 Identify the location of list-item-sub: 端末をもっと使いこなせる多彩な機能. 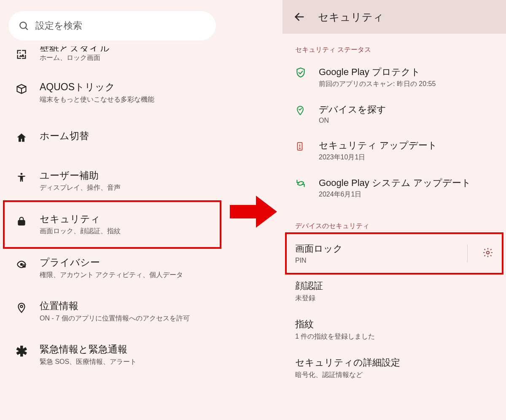
(126, 100).